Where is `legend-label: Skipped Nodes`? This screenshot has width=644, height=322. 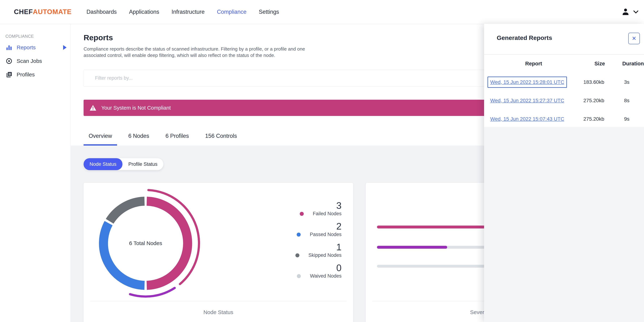 legend-label: Skipped Nodes is located at coordinates (325, 255).